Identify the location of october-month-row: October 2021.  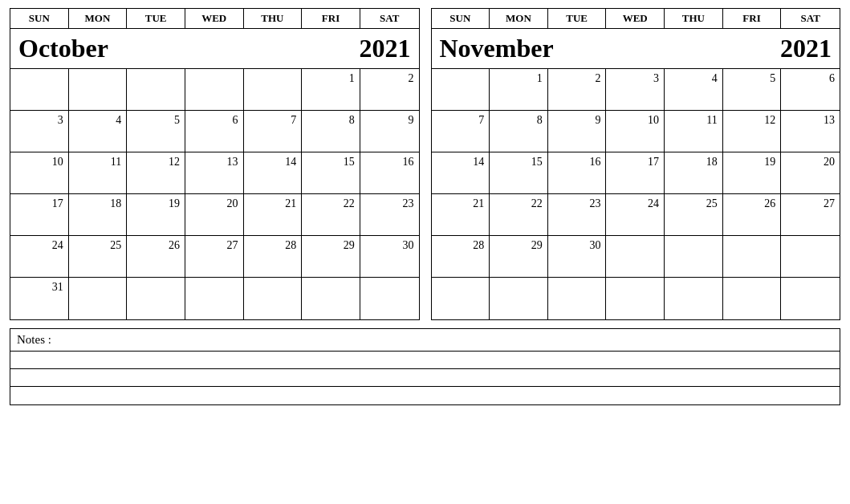
(215, 49).